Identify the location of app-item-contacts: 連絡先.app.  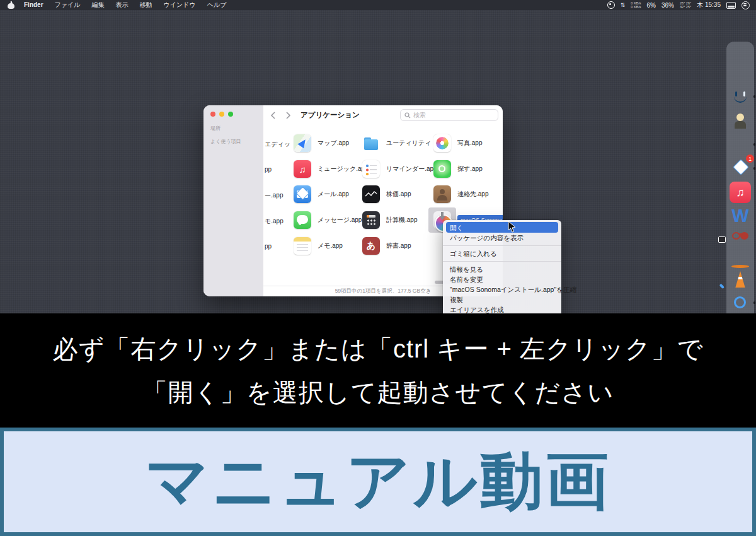
(461, 194).